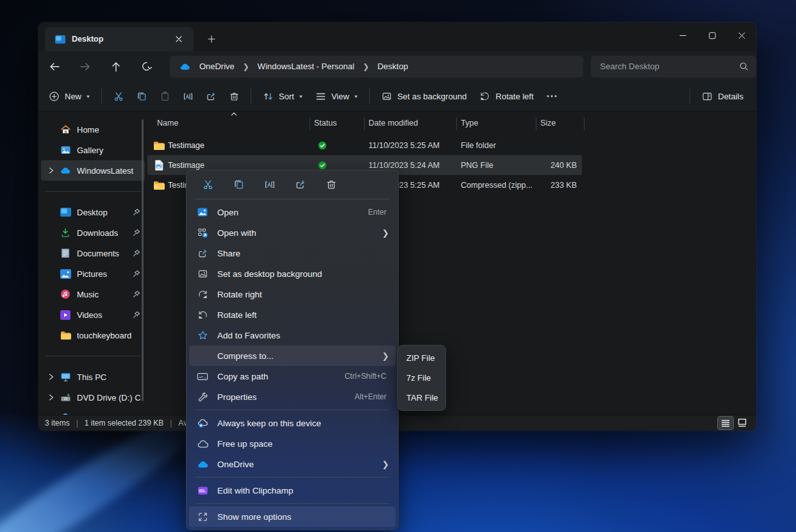  Describe the element at coordinates (85, 67) in the screenshot. I see `forward-button` at that location.